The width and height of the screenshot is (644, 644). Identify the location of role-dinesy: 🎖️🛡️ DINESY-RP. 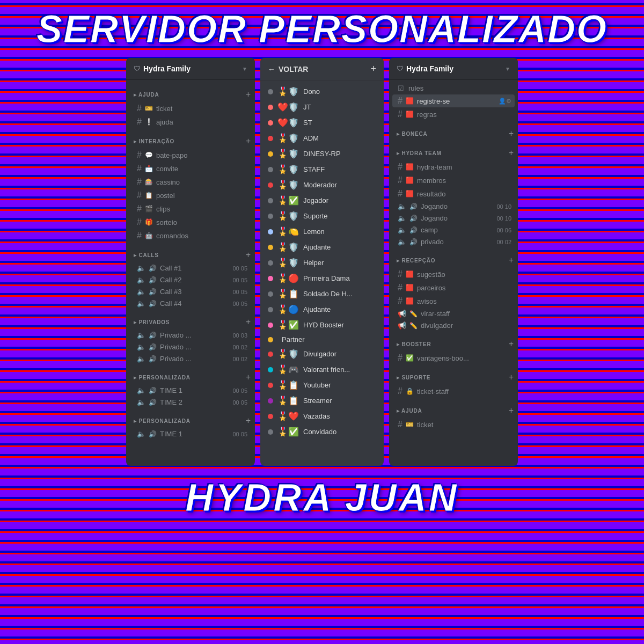
(322, 153).